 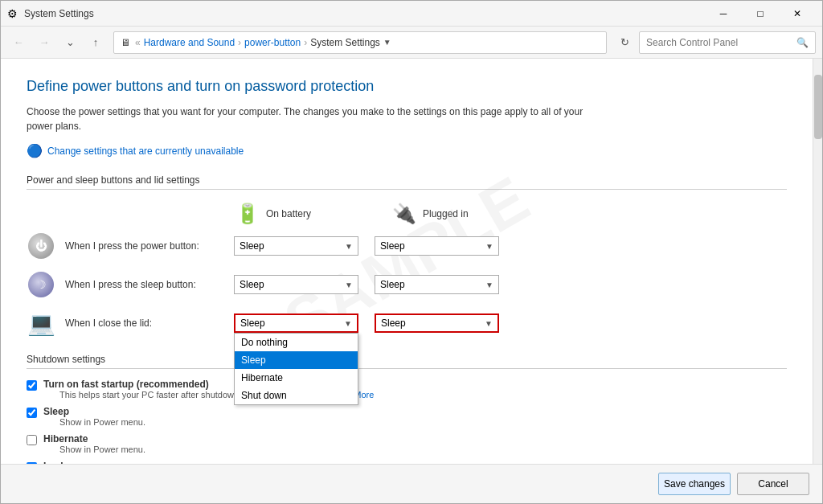 I want to click on column-headers: 🔋 On battery 🔌 Plugged in, so click(x=511, y=214).